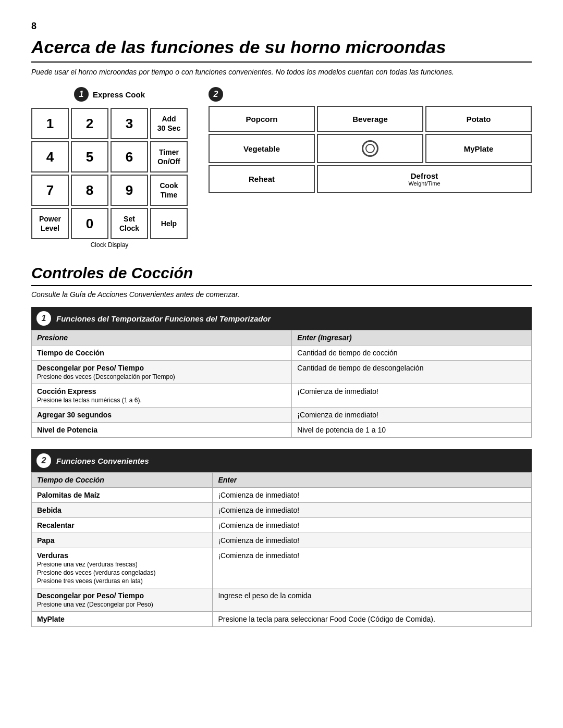  Describe the element at coordinates (129, 124) in the screenshot. I see `key-3: 3` at that location.